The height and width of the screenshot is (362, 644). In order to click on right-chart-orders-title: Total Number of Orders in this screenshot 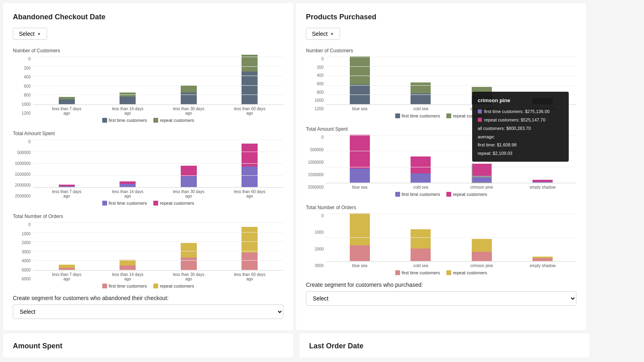, I will do `click(441, 208)`.